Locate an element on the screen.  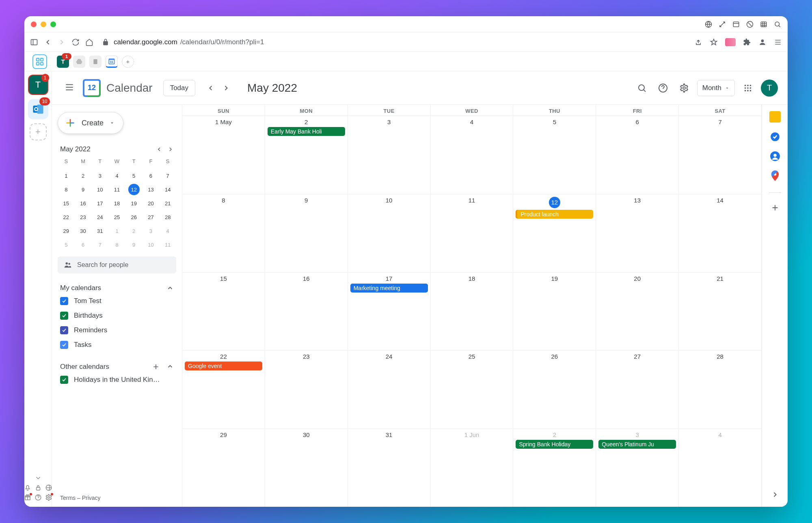
mini-day: 1 is located at coordinates (66, 176).